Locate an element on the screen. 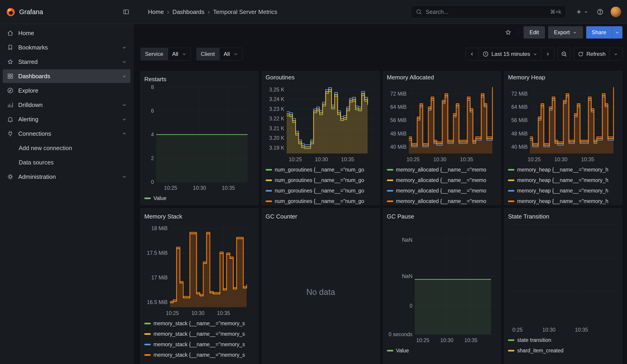 The height and width of the screenshot is (364, 627). sidebar-item-add-new-connection: Add new connection is located at coordinates (67, 148).